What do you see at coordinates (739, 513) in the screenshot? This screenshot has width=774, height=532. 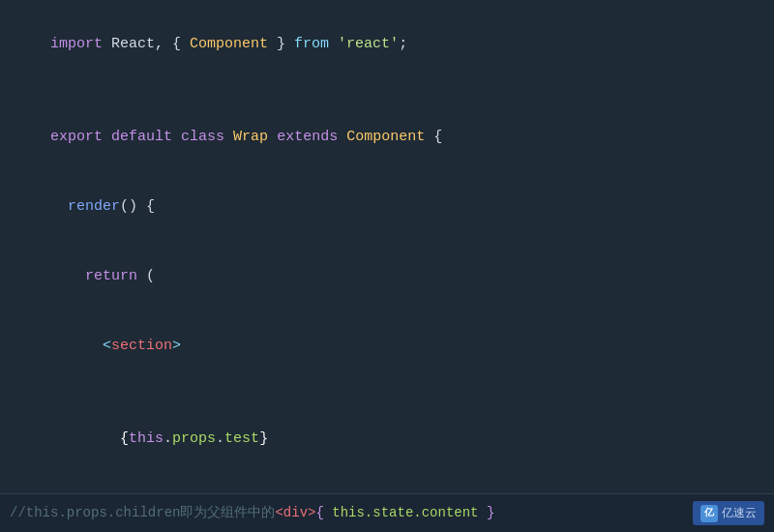 I see `watermark-text: 亿速云` at bounding box center [739, 513].